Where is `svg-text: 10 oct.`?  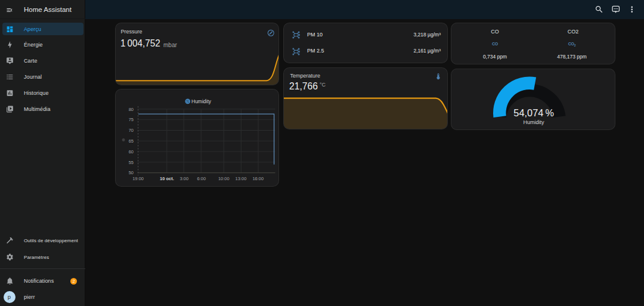 svg-text: 10 oct. is located at coordinates (167, 179).